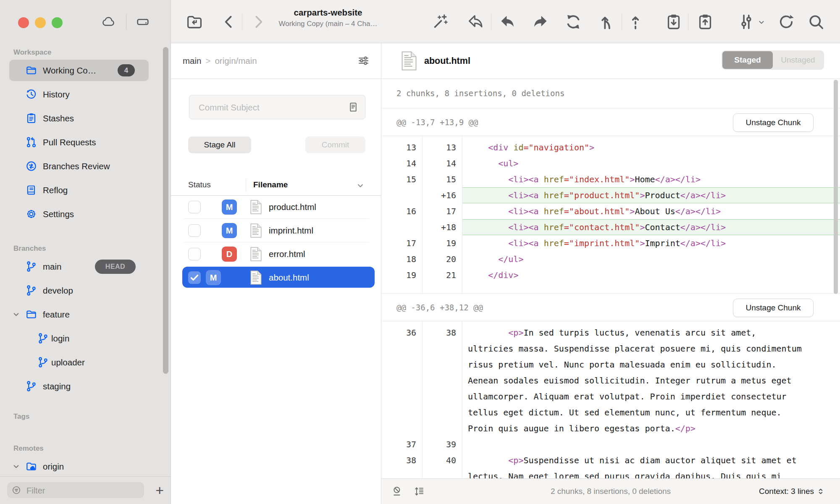  Describe the element at coordinates (402, 163) in the screenshot. I see `old-line-number: 14` at that location.